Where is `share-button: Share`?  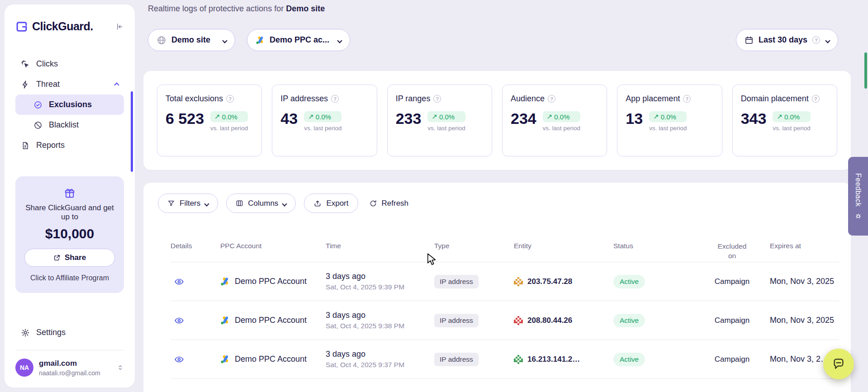
share-button: Share is located at coordinates (70, 258).